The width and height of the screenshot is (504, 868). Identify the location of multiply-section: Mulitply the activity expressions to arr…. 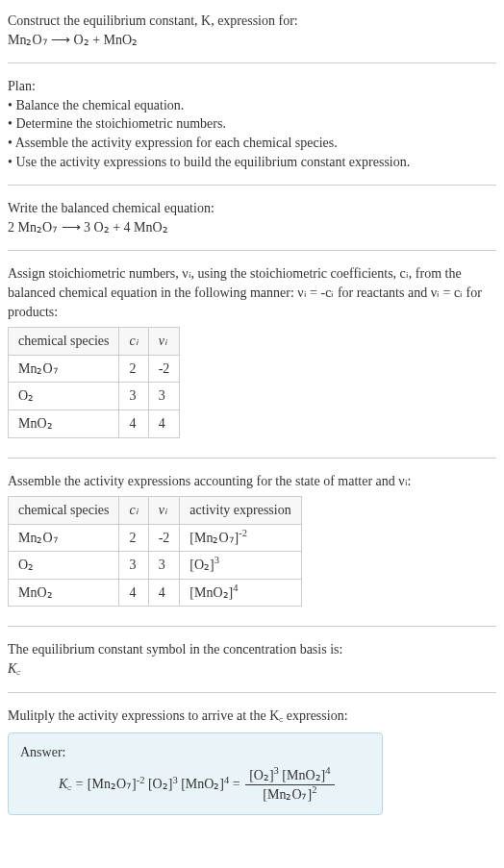
(252, 765).